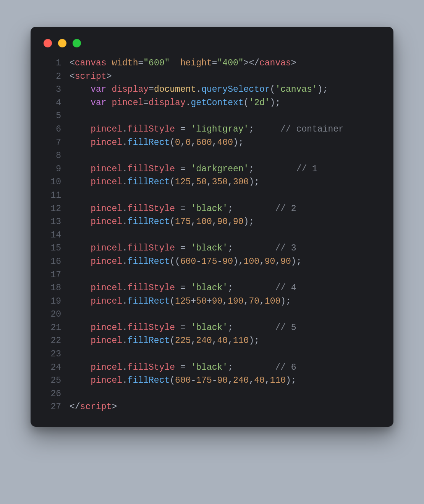 Image resolution: width=424 pixels, height=504 pixels. Describe the element at coordinates (238, 262) in the screenshot. I see `code-token: ),` at that location.